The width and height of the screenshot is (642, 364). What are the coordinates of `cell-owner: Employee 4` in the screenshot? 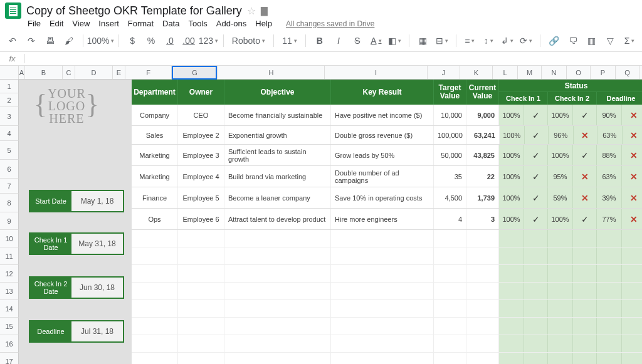 It's located at (201, 177).